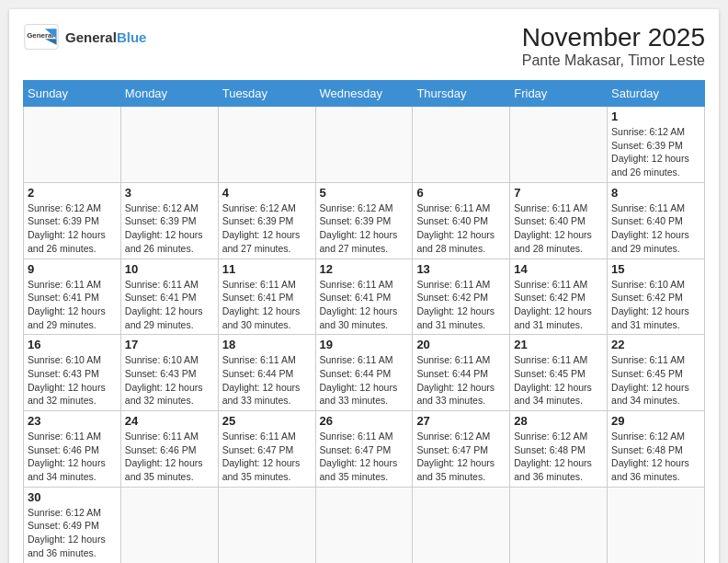  What do you see at coordinates (461, 296) in the screenshot?
I see `table-row: 13Sunrise: 6:11 AMSunset: 6:42 PMDayligh…` at bounding box center [461, 296].